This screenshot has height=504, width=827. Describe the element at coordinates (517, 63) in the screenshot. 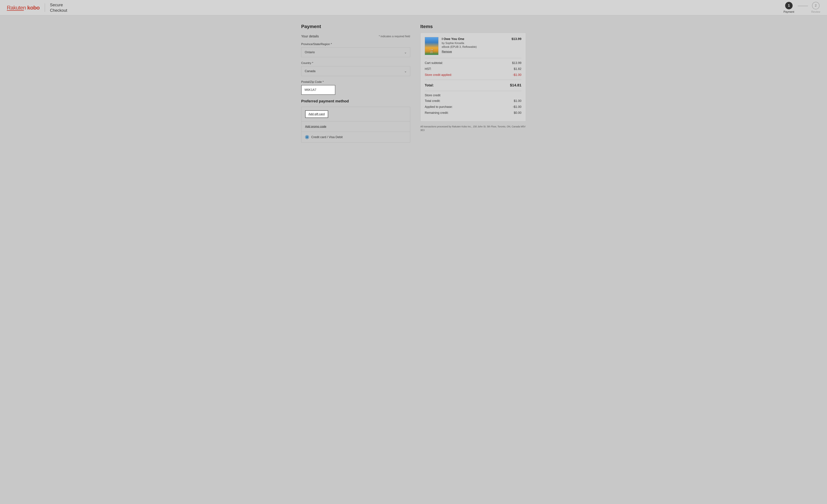

I see `cart-subtotal-value: $13.99` at that location.